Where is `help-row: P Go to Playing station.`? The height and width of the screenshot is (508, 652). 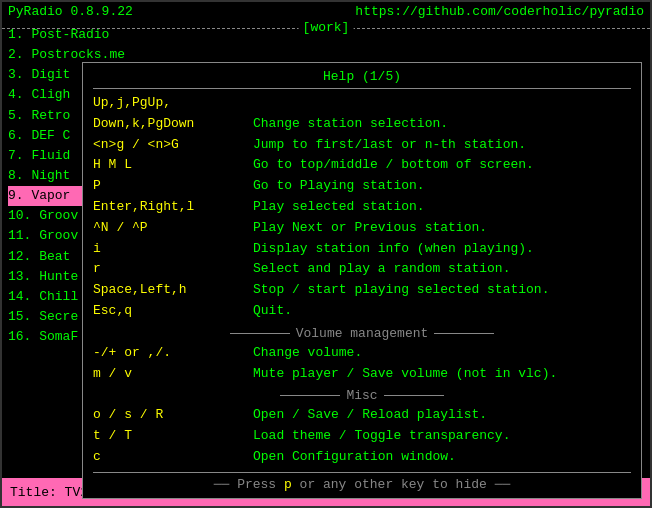
help-row: P Go to Playing station. is located at coordinates (362, 186).